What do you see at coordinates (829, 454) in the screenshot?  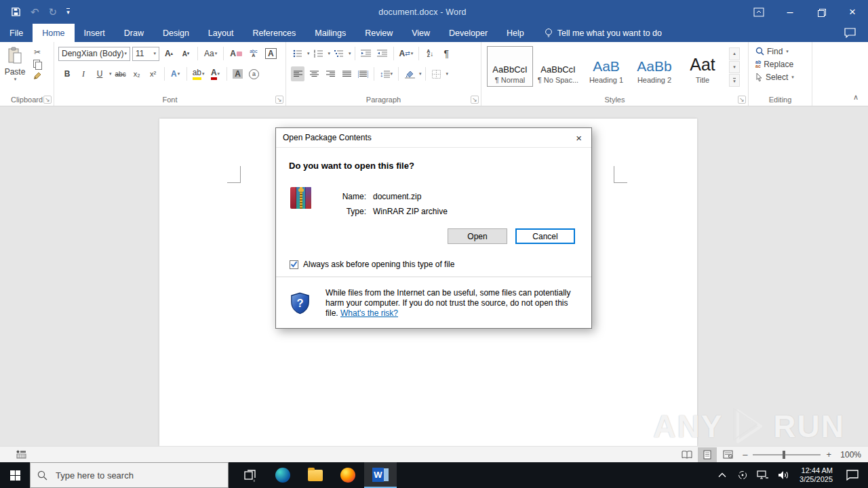 I see `zoom-in-button: +` at bounding box center [829, 454].